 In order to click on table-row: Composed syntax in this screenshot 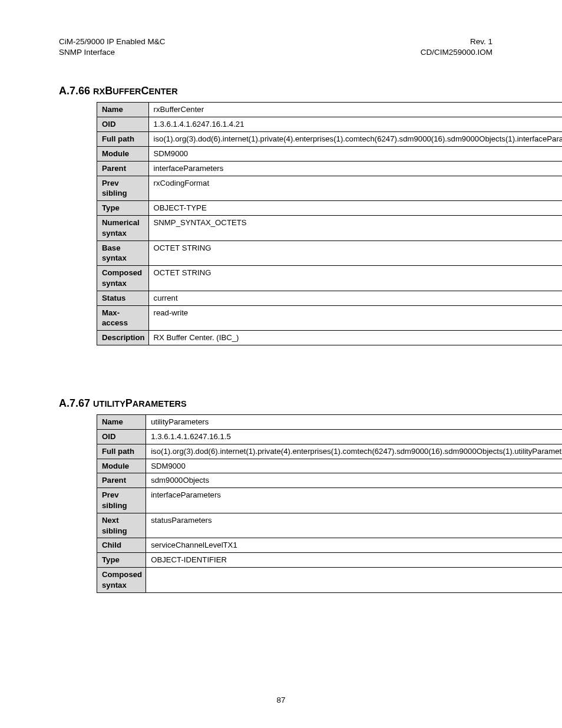, I will do `click(330, 580)`.